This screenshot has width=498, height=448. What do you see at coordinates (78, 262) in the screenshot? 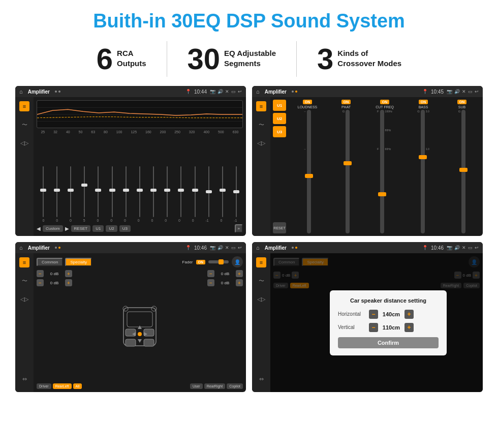
I see `tab-specialty: Specialty` at bounding box center [78, 262].